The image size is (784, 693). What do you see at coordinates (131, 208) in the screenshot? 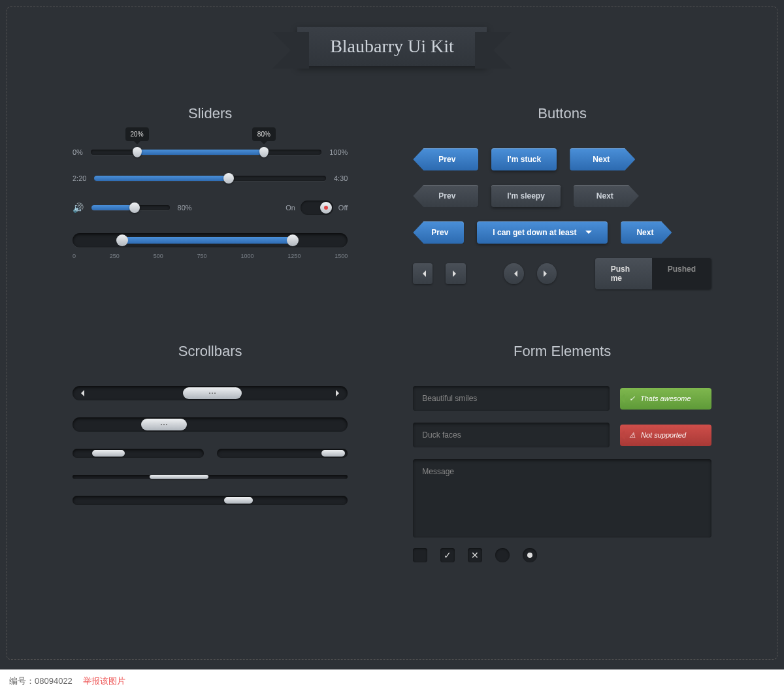
I see `volume-track` at bounding box center [131, 208].